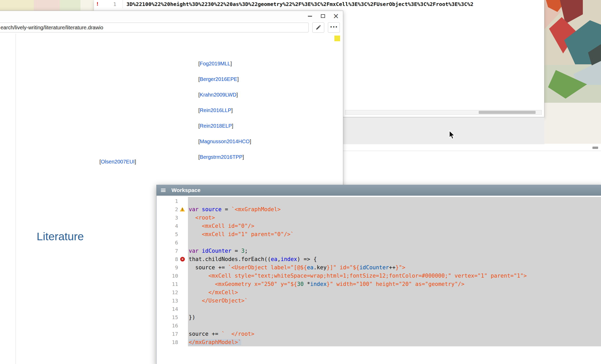 The image size is (601, 364). I want to click on citation-item: [Fog2019MLL], so click(225, 68).